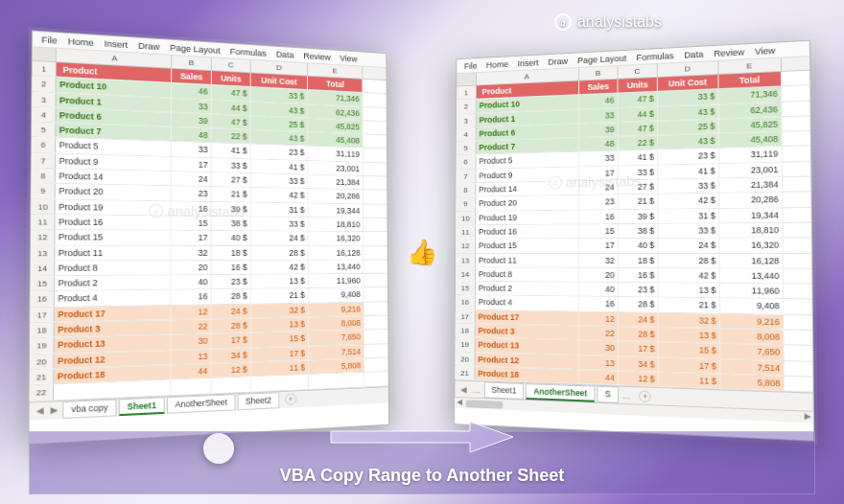 The width and height of the screenshot is (844, 504). What do you see at coordinates (639, 305) in the screenshot?
I see `cell: 28 $` at bounding box center [639, 305].